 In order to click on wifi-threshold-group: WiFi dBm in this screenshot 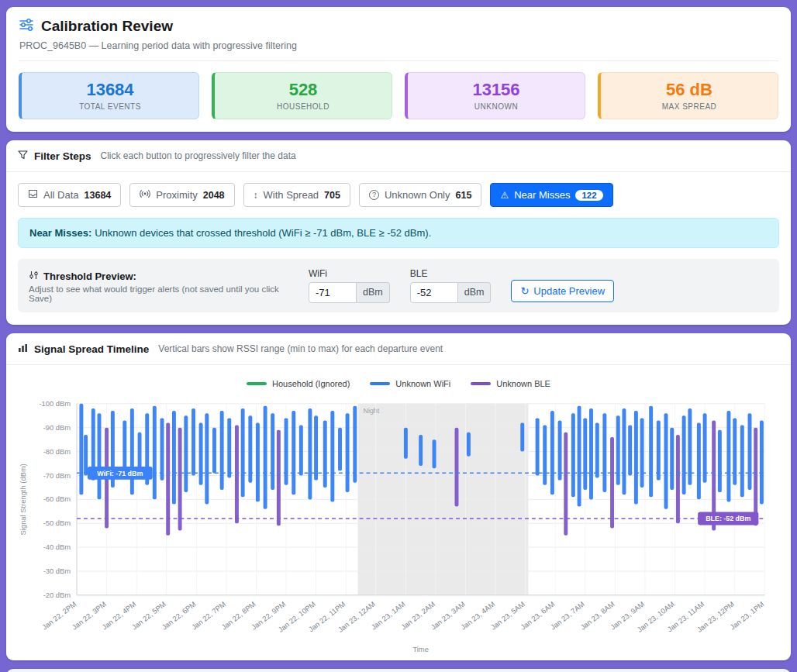, I will do `click(349, 285)`.